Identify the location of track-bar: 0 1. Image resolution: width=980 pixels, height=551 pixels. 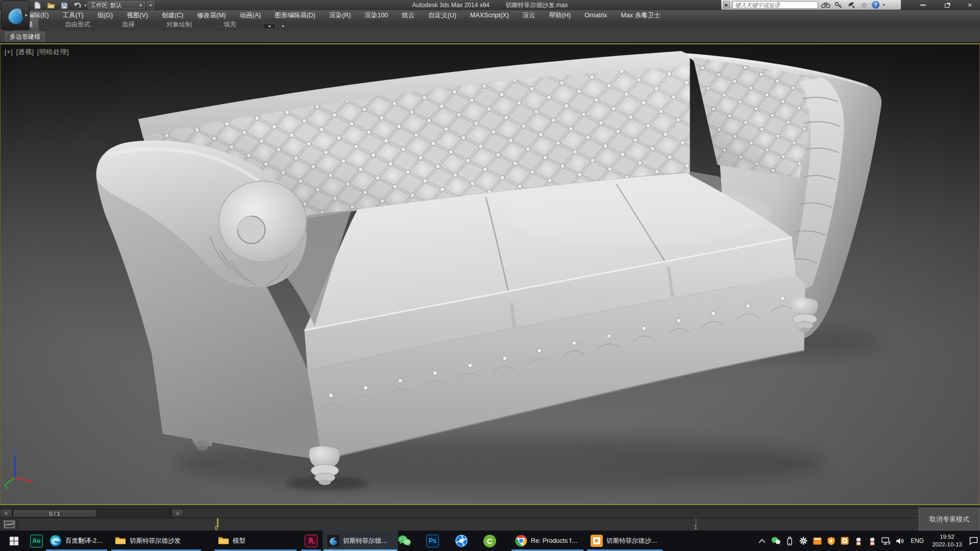
(469, 524).